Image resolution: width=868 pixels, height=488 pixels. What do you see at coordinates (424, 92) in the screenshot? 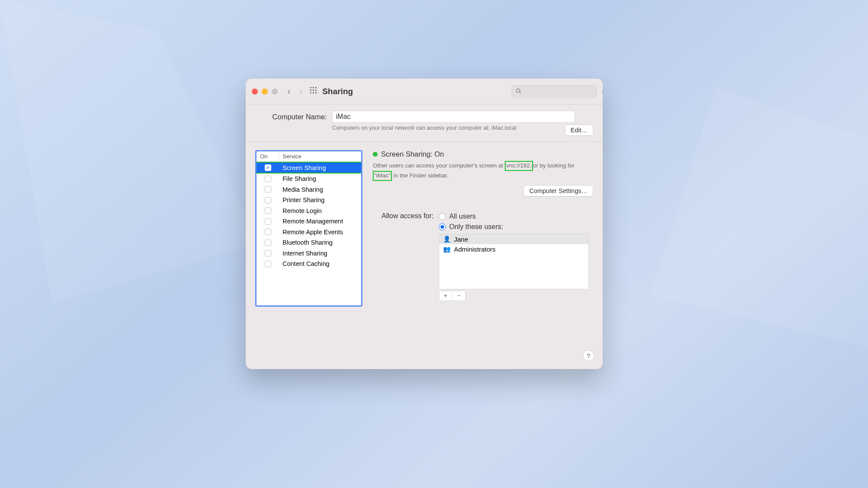
I see `titlebar: ‹ › Sharing ✕` at bounding box center [424, 92].